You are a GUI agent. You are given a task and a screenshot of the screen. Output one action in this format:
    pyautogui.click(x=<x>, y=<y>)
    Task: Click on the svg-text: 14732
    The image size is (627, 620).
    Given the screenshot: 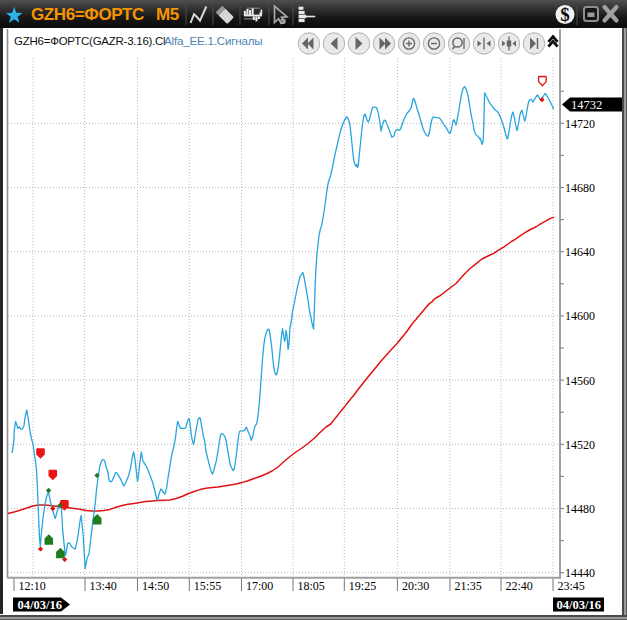 What is the action you would take?
    pyautogui.click(x=586, y=105)
    